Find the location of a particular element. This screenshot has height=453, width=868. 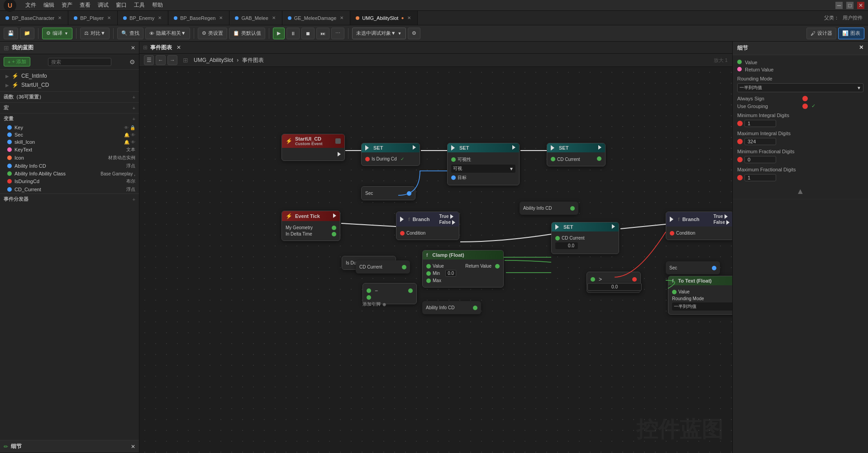

nav-forward-btn: → is located at coordinates (172, 60).